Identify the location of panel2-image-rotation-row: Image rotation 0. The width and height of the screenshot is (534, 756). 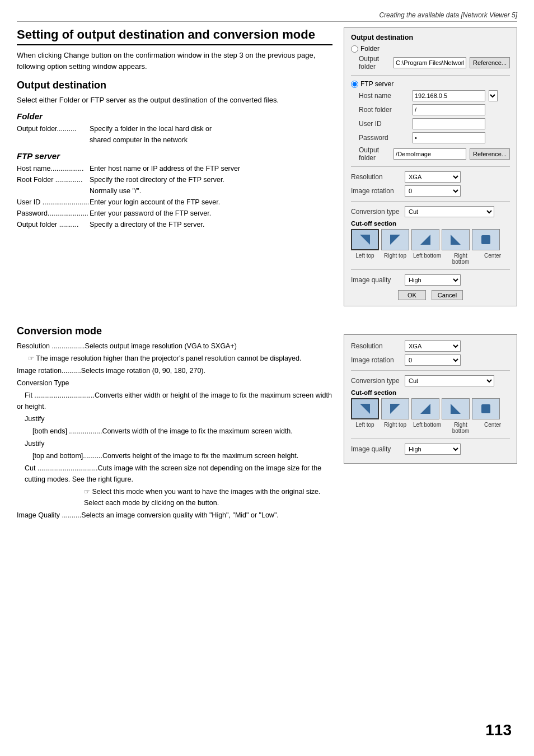
(430, 360).